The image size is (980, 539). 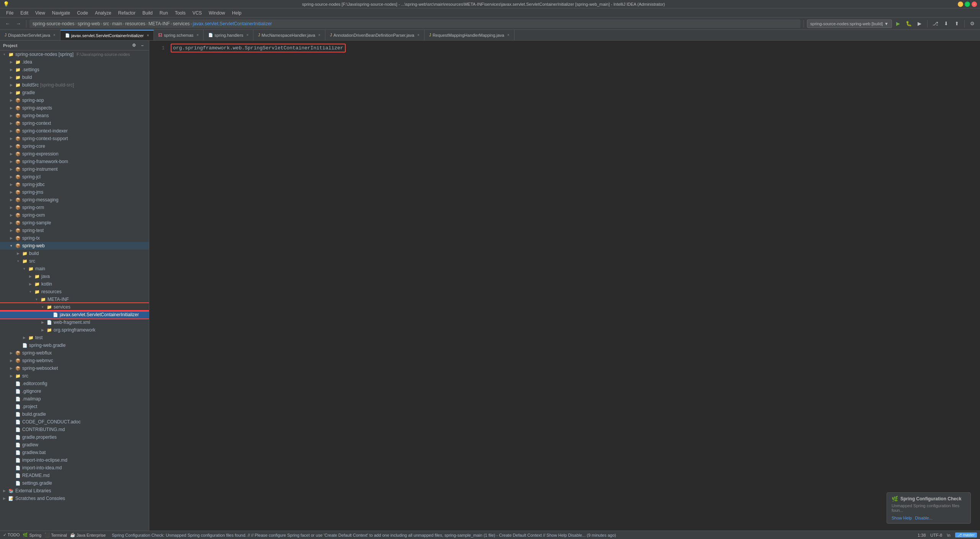 What do you see at coordinates (89, 24) in the screenshot?
I see `breadcrumb-spring-web: spring-web` at bounding box center [89, 24].